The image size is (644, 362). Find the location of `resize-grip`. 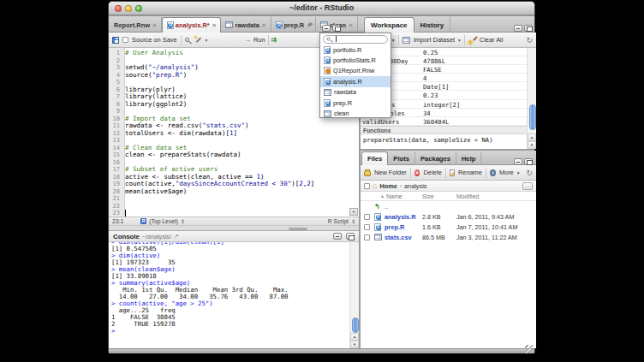

resize-grip is located at coordinates (529, 349).